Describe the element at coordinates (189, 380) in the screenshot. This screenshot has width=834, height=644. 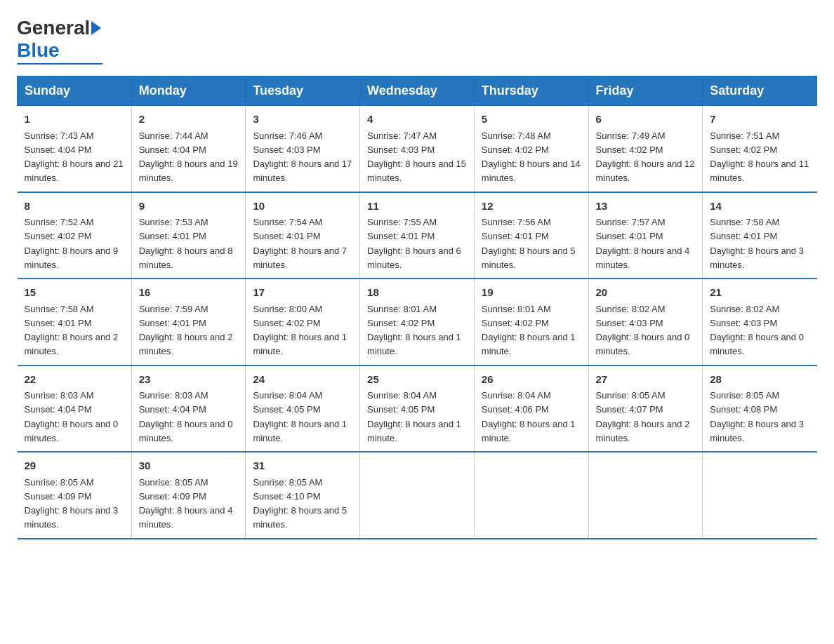
I see `day-number: 23` at that location.